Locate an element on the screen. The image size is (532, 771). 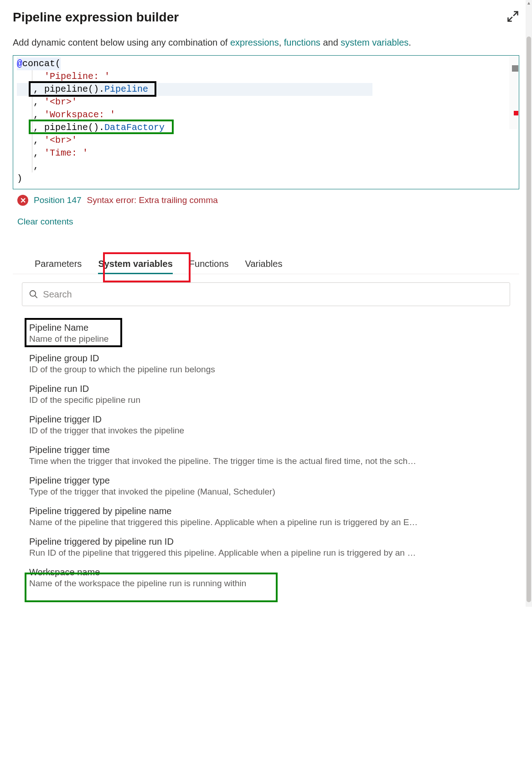
expand-icon is located at coordinates (513, 16).